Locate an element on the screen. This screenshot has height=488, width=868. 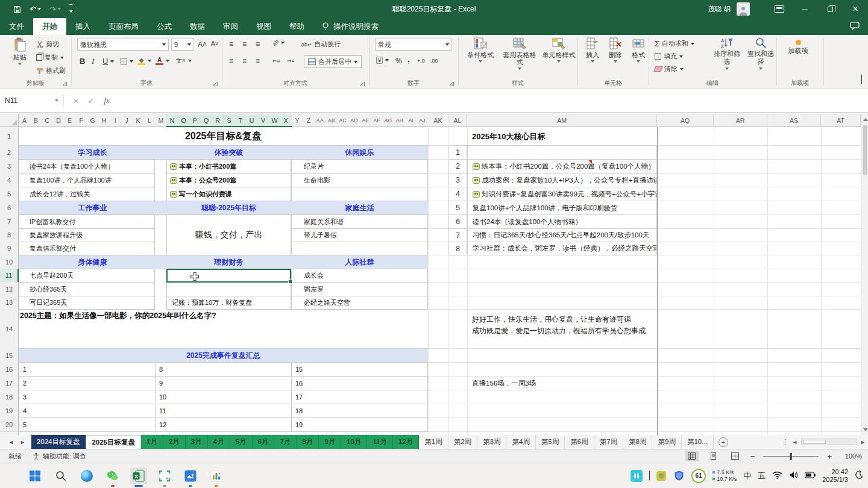
column-header-K: K is located at coordinates (139, 120).